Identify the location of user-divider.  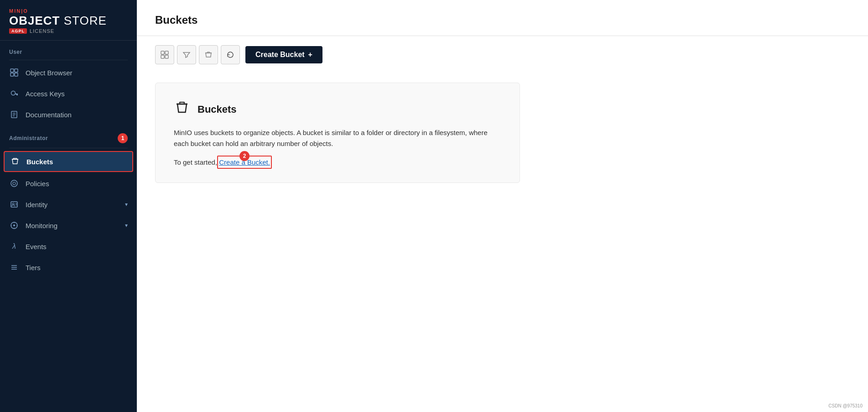
(68, 60).